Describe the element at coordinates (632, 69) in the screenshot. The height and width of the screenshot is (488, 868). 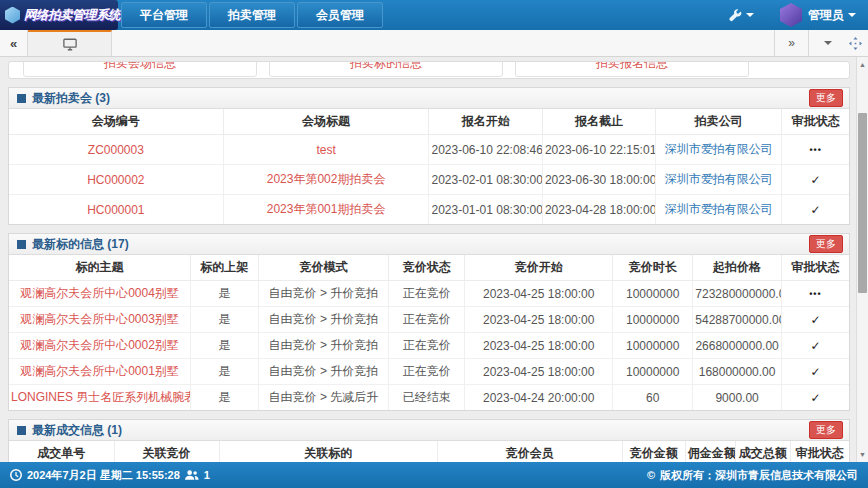
I see `shortcut-link: 拍卖报名信息` at that location.